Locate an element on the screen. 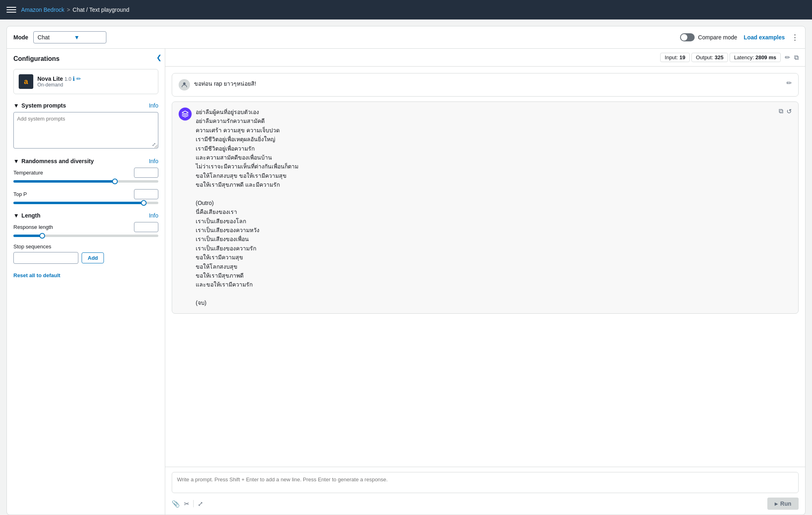  response-length-track is located at coordinates (86, 236).